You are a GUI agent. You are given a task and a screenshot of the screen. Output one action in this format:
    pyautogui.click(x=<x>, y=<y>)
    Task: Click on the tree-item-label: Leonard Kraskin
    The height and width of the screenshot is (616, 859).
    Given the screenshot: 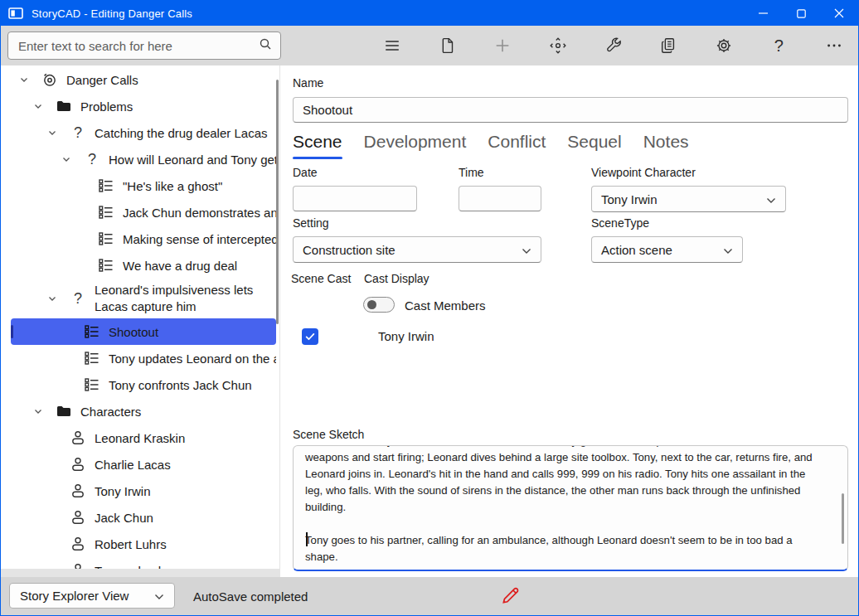 What is the action you would take?
    pyautogui.click(x=186, y=438)
    